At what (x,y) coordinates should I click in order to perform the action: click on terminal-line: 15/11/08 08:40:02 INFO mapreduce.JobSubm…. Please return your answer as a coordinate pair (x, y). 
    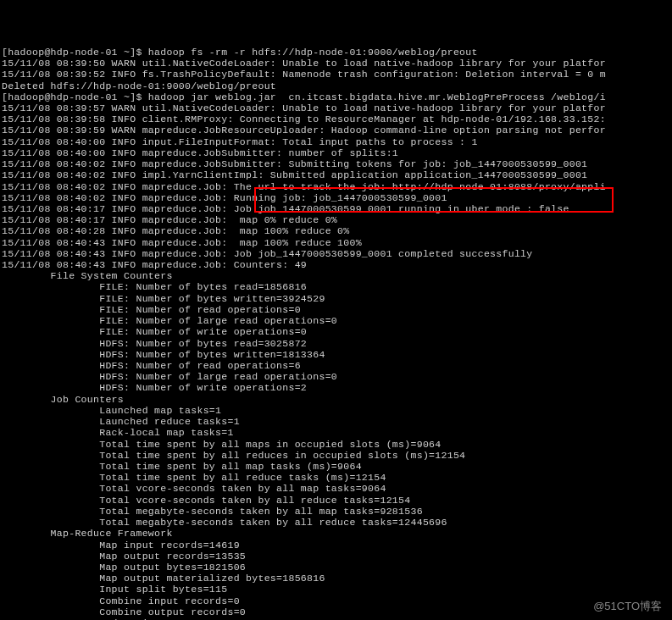
    Looking at the image, I should click on (336, 164).